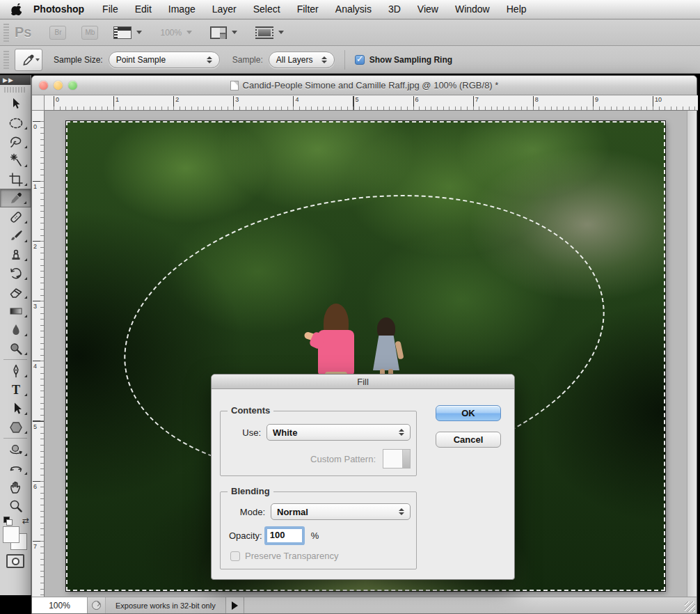 This screenshot has width=700, height=614. What do you see at coordinates (96, 606) in the screenshot?
I see `pie-icon` at bounding box center [96, 606].